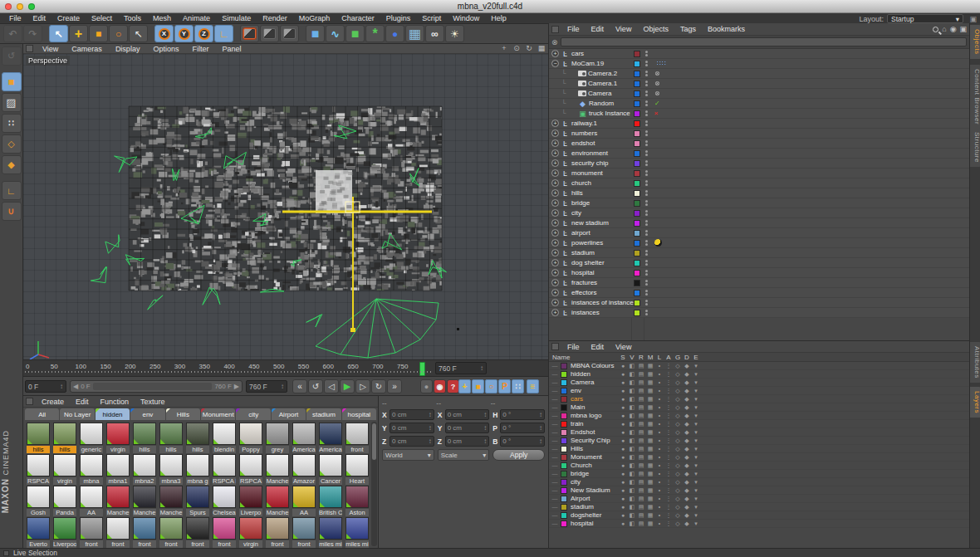 The height and width of the screenshot is (557, 980). I want to click on object-row-instances: +Ŀ instances, so click(759, 313).